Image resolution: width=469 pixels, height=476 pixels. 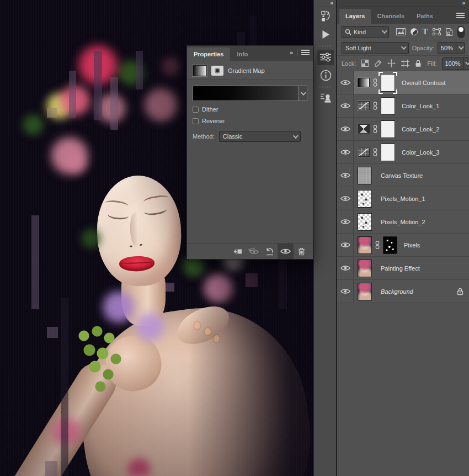 I want to click on opacity-value: 50%, so click(x=447, y=48).